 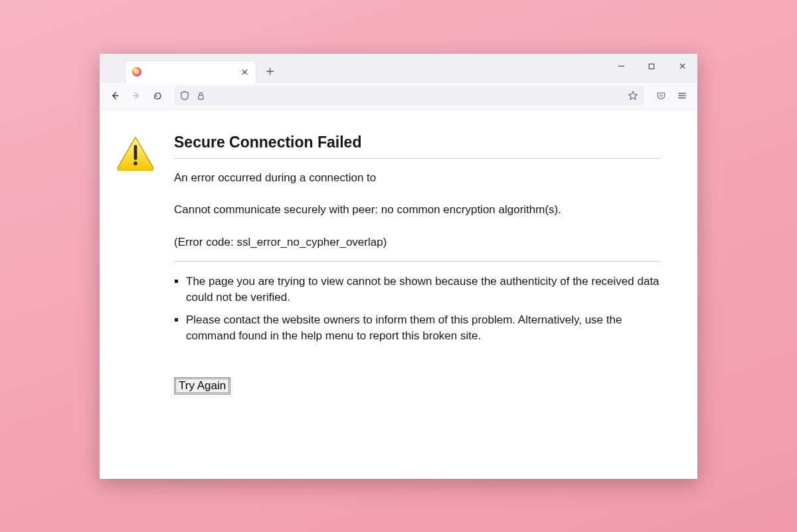 I want to click on error-title: Secure Connection Failed, so click(x=417, y=146).